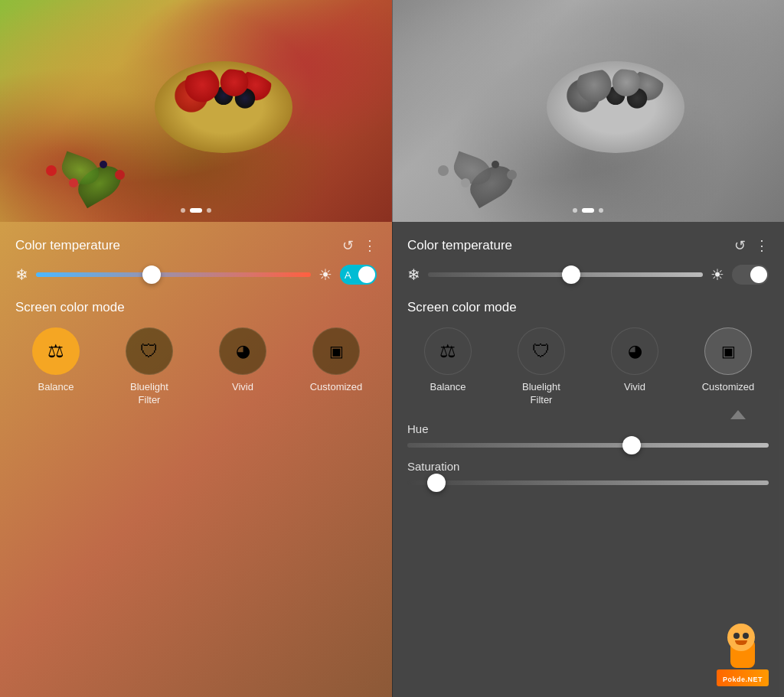 Image resolution: width=784 pixels, height=697 pixels. I want to click on refresh-icon-right, so click(740, 246).